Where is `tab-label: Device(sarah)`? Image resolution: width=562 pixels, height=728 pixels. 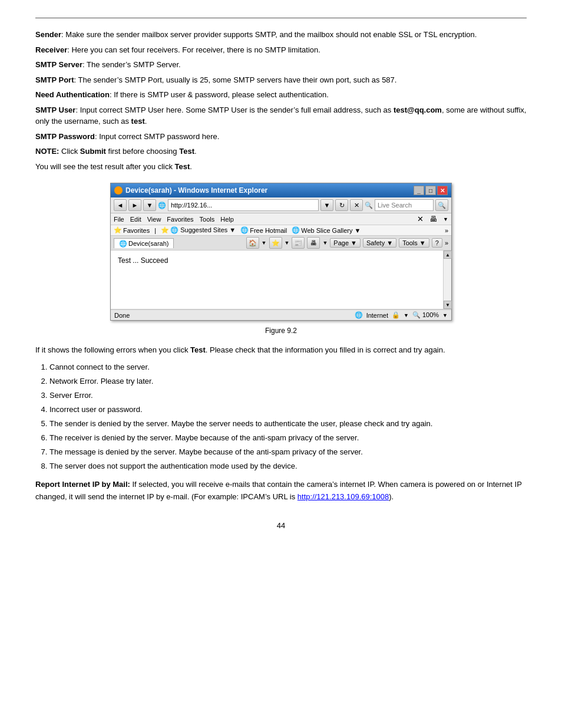
tab-label: Device(sarah) is located at coordinates (148, 243).